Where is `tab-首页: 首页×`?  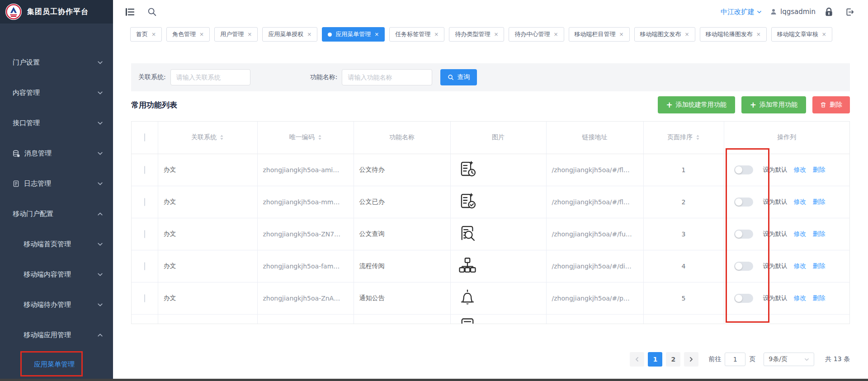 tab-首页: 首页× is located at coordinates (146, 34).